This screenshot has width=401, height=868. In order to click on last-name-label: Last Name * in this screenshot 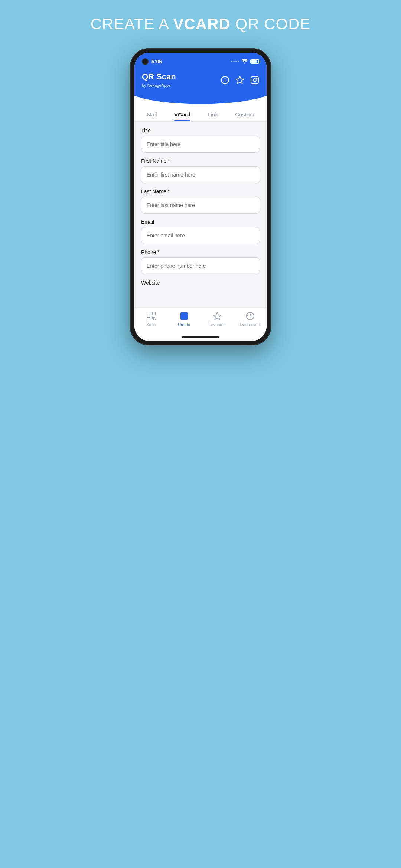, I will do `click(200, 191)`.